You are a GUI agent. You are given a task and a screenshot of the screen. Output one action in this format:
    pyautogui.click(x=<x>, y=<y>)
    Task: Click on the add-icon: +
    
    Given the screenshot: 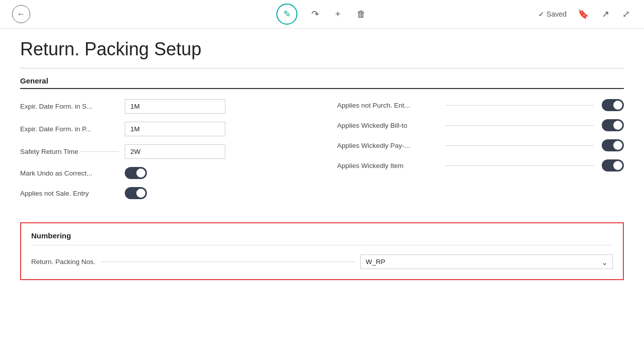 What is the action you would take?
    pyautogui.click(x=338, y=14)
    